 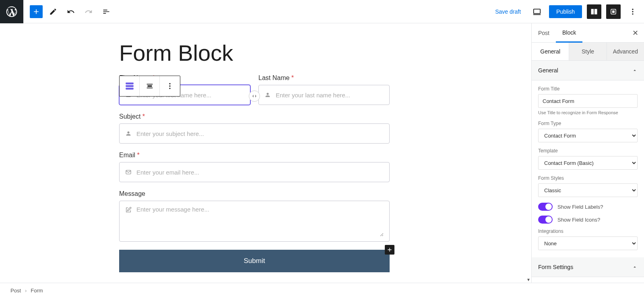 What do you see at coordinates (544, 33) in the screenshot?
I see `tab-post: Post` at bounding box center [544, 33].